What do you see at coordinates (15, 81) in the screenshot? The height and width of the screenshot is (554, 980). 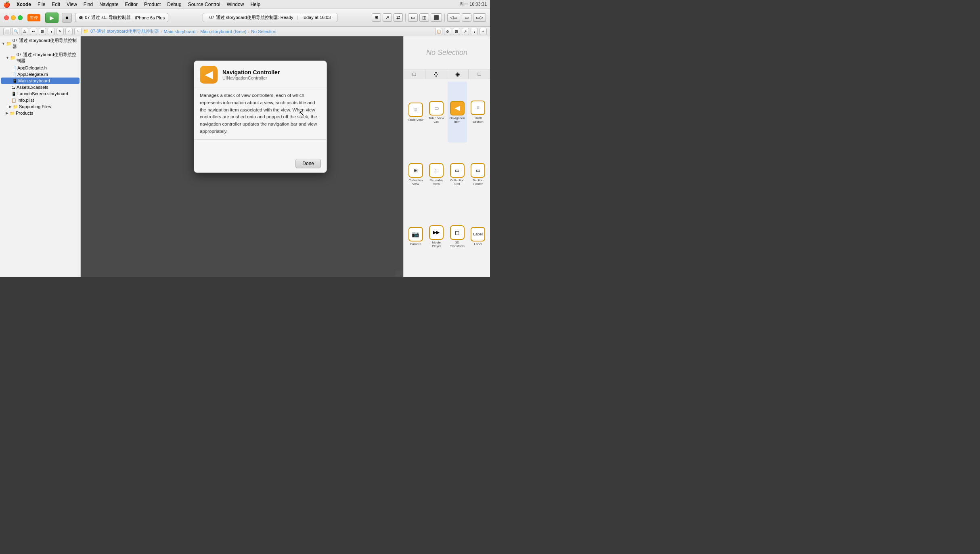 I see `storyboard-icon: 📱` at bounding box center [15, 81].